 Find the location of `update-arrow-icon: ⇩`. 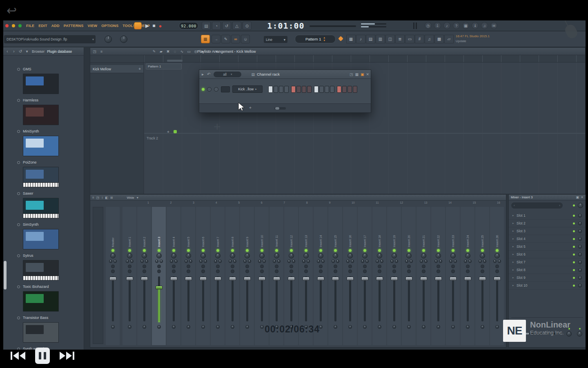

update-arrow-icon: ⇩ is located at coordinates (438, 25).